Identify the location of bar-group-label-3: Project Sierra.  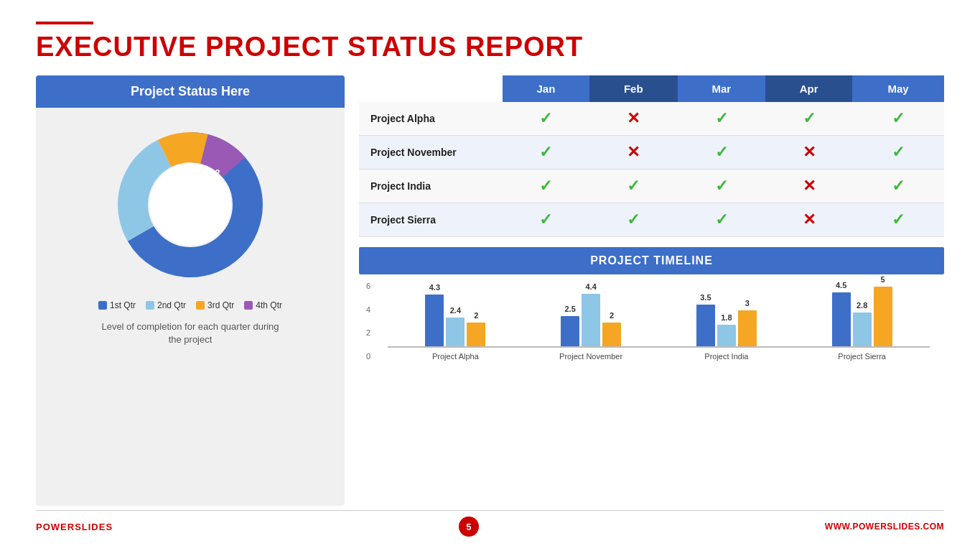
(862, 356).